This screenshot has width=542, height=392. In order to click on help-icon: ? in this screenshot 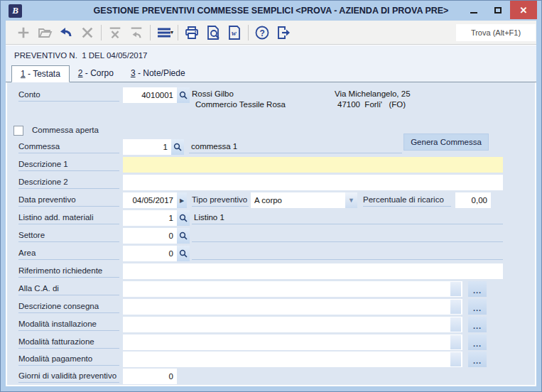, I will do `click(262, 33)`.